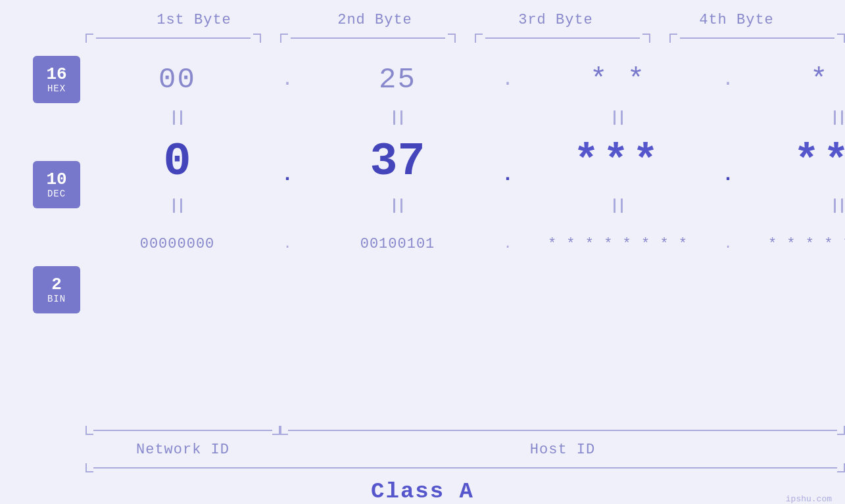  I want to click on dec-base: DEC, so click(57, 194).